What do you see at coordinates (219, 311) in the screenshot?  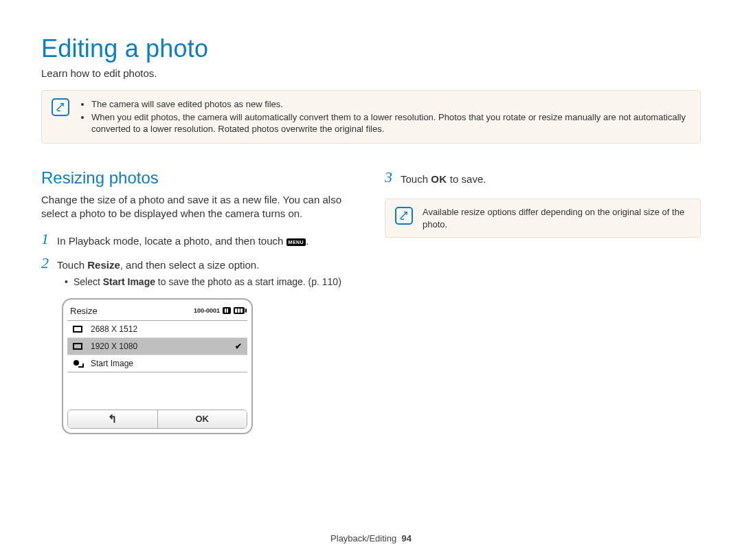 I see `camera-status: 100-0001` at bounding box center [219, 311].